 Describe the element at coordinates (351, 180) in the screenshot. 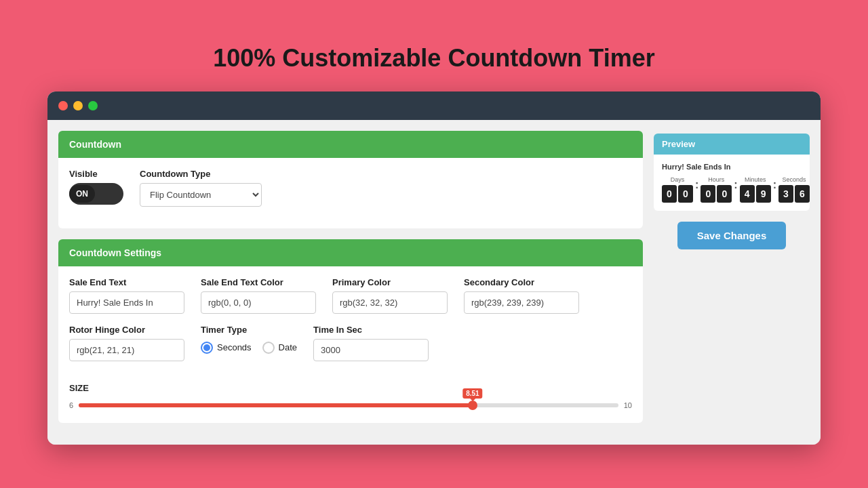

I see `countdown-section: Countdown Visible ON` at that location.